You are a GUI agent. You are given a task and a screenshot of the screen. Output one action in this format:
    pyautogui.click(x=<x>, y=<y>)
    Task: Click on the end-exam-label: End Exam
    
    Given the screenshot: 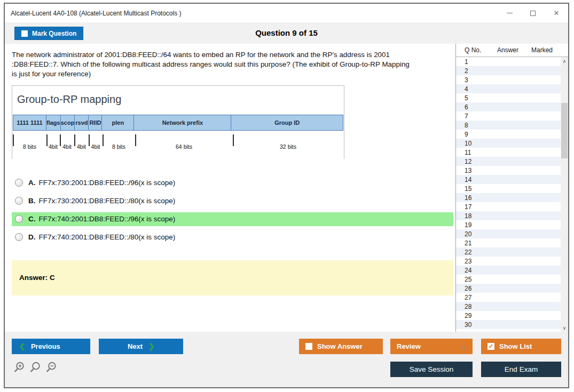 What is the action you would take?
    pyautogui.click(x=521, y=369)
    